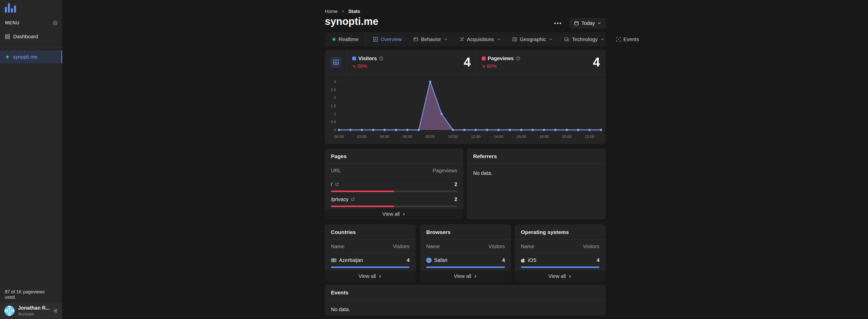  What do you see at coordinates (31, 160) in the screenshot?
I see `sidebar: MENU Dashboard synopti.me` at bounding box center [31, 160].